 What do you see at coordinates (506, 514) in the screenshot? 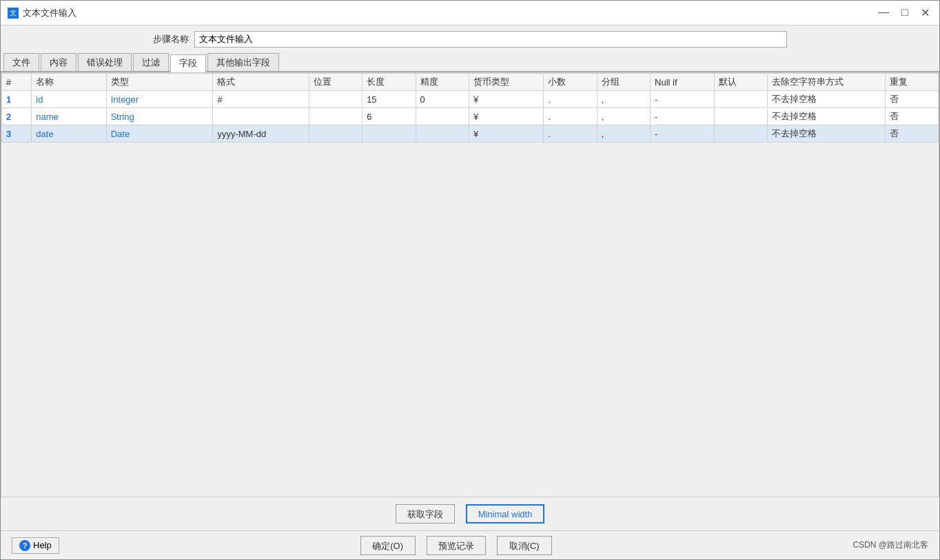
I see `minimal-width-button: Minimal width` at bounding box center [506, 514].